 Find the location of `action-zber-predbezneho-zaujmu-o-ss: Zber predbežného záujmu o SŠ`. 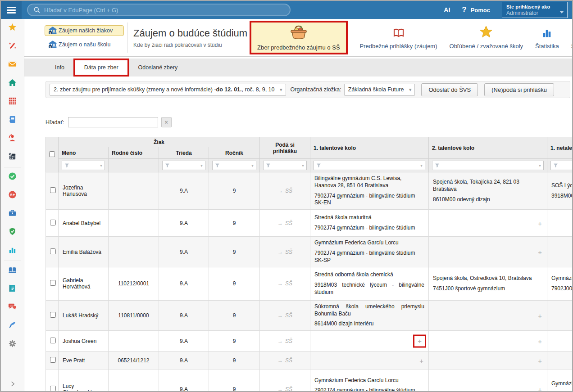

action-zber-predbezneho-zaujmu-o-ss: Zber predbežného záujmu o SŠ is located at coordinates (299, 38).